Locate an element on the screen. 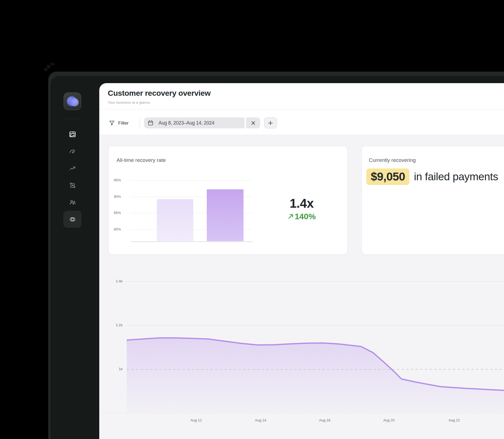 Image resolution: width=504 pixels, height=439 pixels. trend-xtick-label: Aug 16 is located at coordinates (325, 420).